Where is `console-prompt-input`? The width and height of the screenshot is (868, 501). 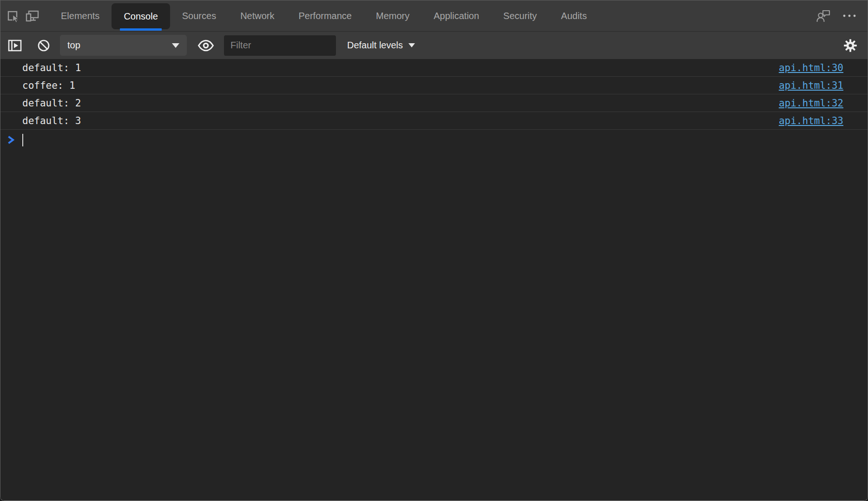 console-prompt-input is located at coordinates (434, 140).